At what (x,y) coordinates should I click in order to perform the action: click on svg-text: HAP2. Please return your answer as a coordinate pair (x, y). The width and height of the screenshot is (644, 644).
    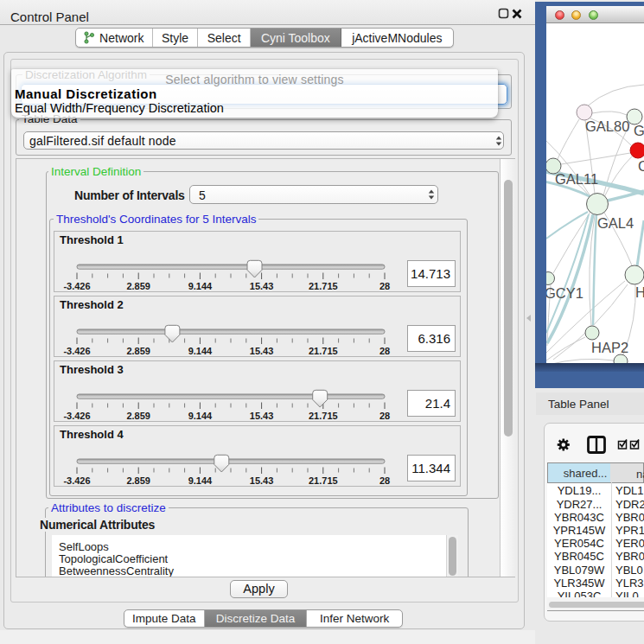
    Looking at the image, I should click on (610, 348).